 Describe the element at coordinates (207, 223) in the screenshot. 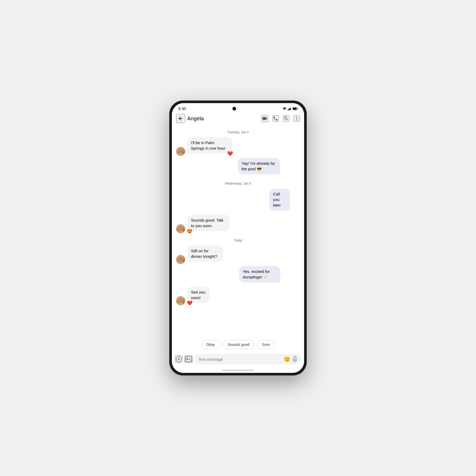

I see `message-text: Sounds good. Talk to you soon.` at that location.